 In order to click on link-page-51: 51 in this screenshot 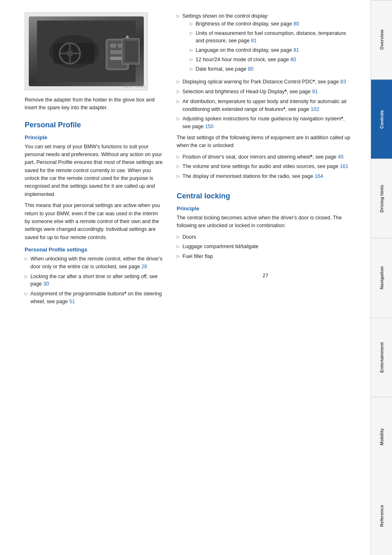, I will do `click(72, 302)`.